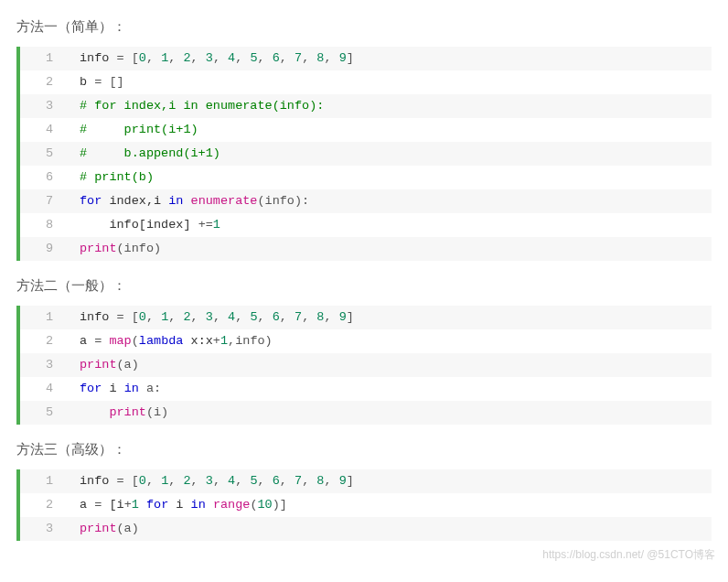 The width and height of the screenshot is (728, 582). I want to click on code-content: # b.append(i+1), so click(388, 154).